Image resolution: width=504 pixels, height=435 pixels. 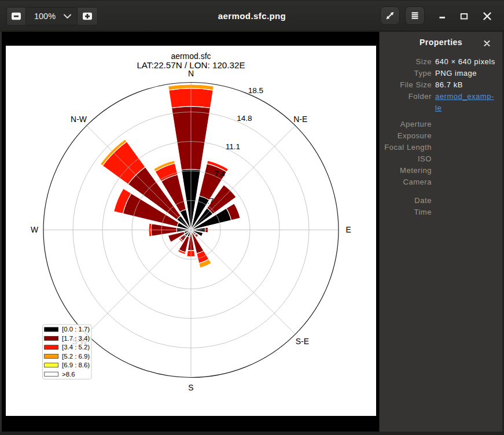 I want to click on svg-text: N, so click(x=191, y=73).